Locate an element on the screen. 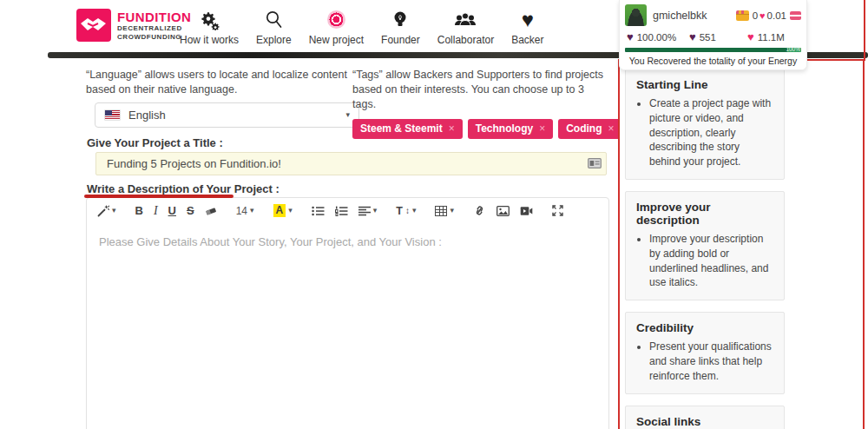 The width and height of the screenshot is (868, 429). tip-title: Starting Line is located at coordinates (705, 85).